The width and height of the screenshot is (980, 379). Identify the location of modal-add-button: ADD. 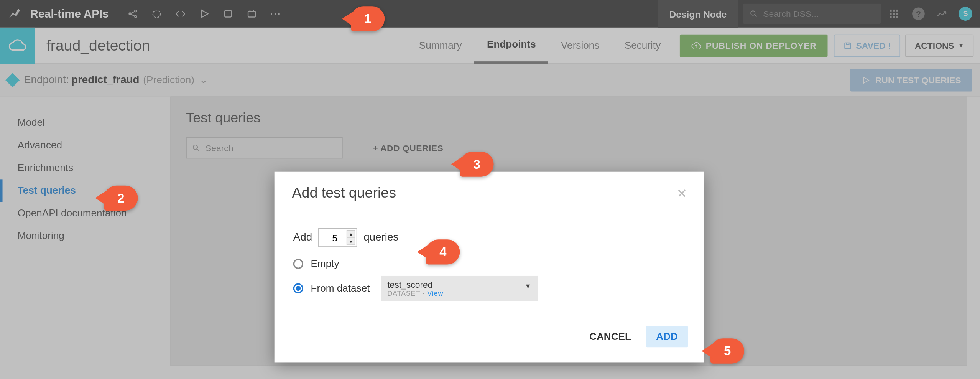
(667, 337).